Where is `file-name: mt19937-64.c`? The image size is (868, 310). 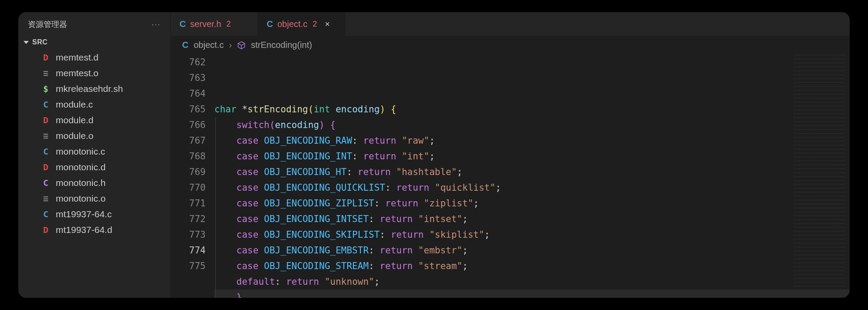
file-name: mt19937-64.c is located at coordinates (84, 214).